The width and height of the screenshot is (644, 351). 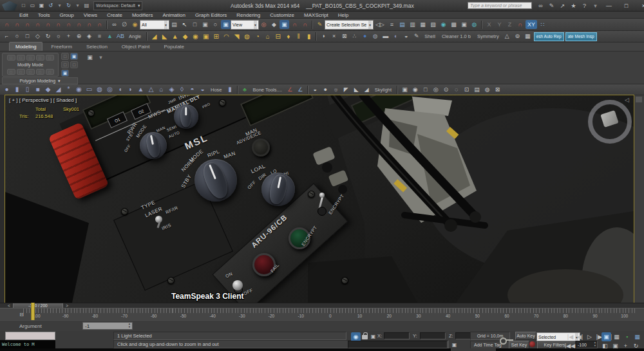 I want to click on time-slider-track: < -100 / 200 >, so click(x=322, y=305).